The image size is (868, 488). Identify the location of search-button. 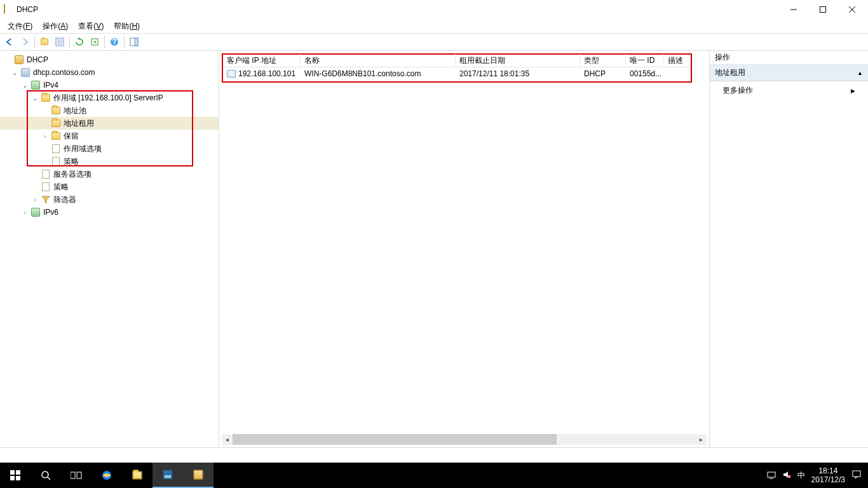
(46, 475).